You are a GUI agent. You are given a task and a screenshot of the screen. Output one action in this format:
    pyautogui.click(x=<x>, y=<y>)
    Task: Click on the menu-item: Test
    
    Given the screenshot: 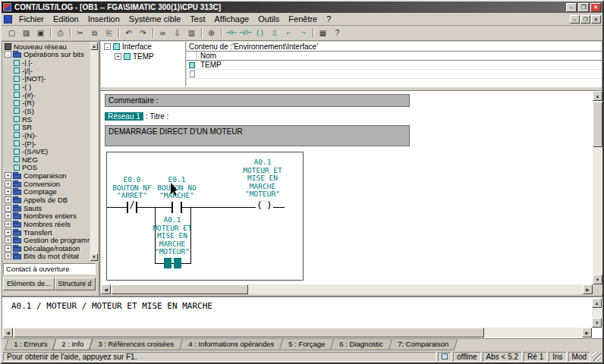 What is the action you would take?
    pyautogui.click(x=197, y=19)
    